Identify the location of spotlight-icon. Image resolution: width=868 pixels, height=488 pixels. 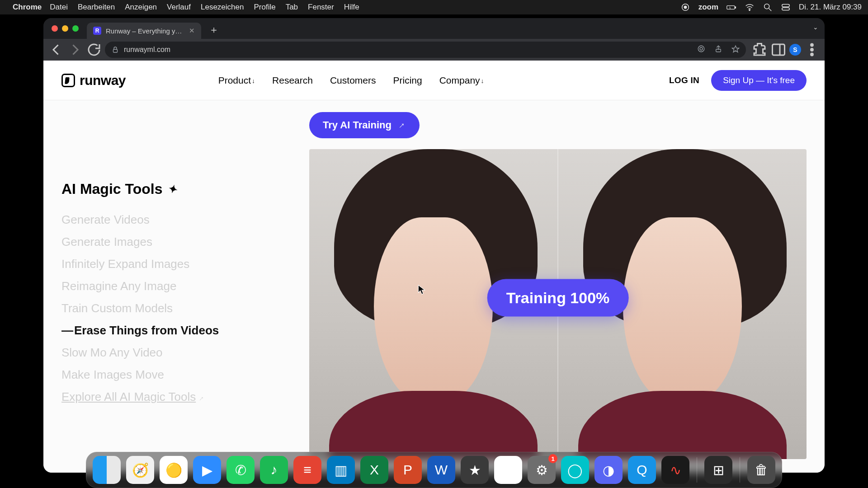
(768, 7).